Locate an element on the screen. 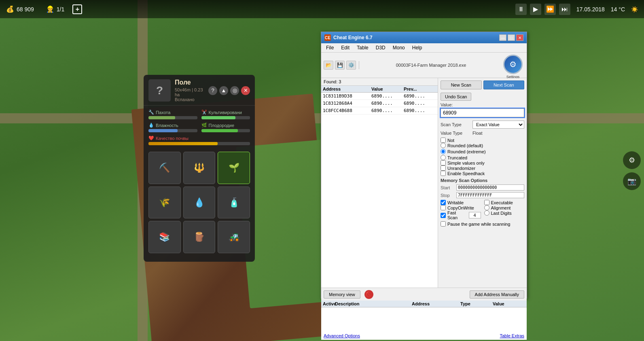 The image size is (644, 341). minimize-button: — is located at coordinates (503, 38).